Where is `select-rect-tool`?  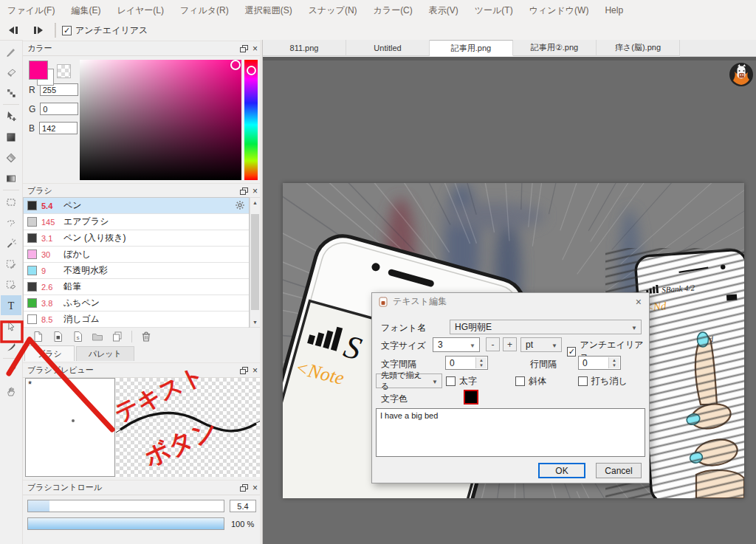 select-rect-tool is located at coordinates (11, 202).